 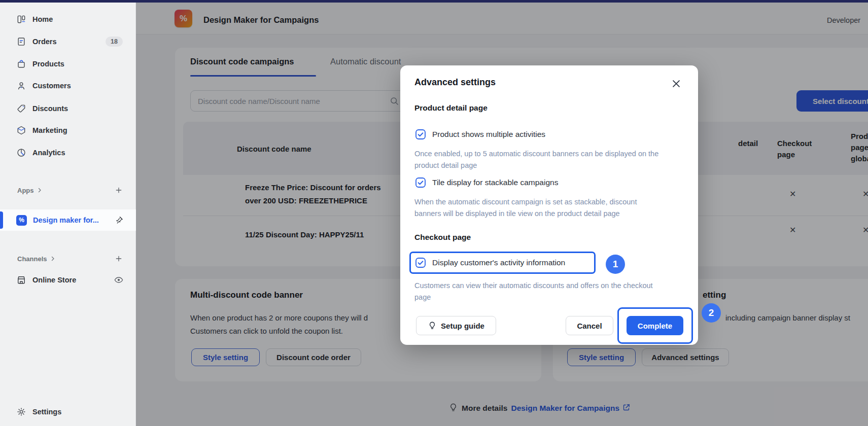 What do you see at coordinates (68, 412) in the screenshot?
I see `sidebar-item-settings: Settings` at bounding box center [68, 412].